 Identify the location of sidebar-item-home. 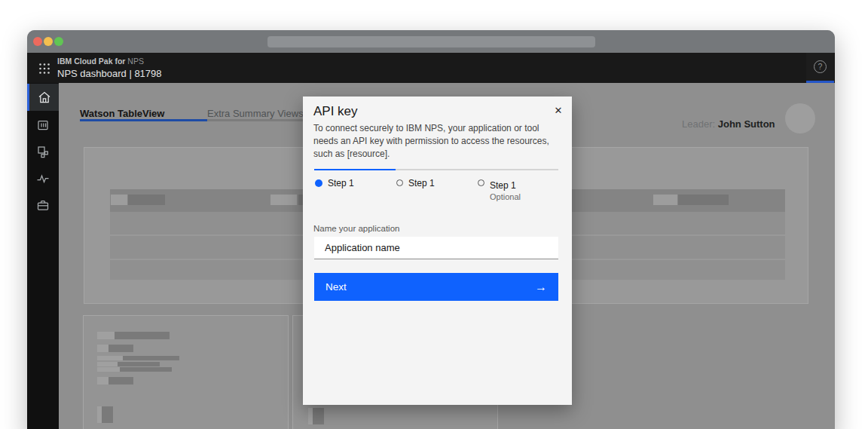
(43, 97).